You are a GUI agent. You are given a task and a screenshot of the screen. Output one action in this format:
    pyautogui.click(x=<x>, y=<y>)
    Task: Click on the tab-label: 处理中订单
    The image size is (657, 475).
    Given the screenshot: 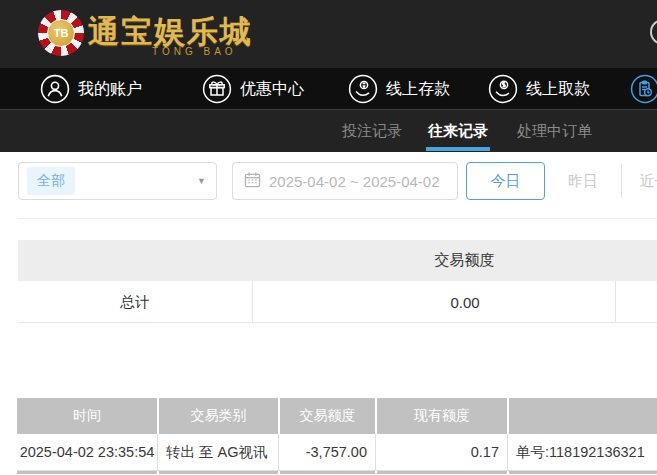 What is the action you would take?
    pyautogui.click(x=554, y=132)
    